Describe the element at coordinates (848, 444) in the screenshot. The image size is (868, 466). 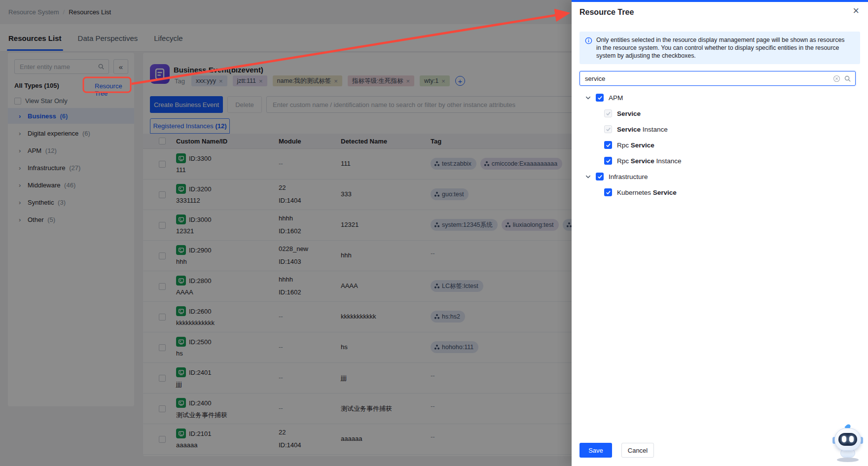
I see `assistant-robot-icon` at that location.